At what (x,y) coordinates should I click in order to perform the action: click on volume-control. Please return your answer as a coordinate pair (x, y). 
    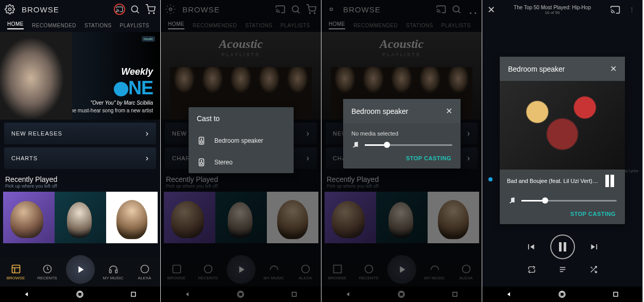
    Looking at the image, I should click on (402, 144).